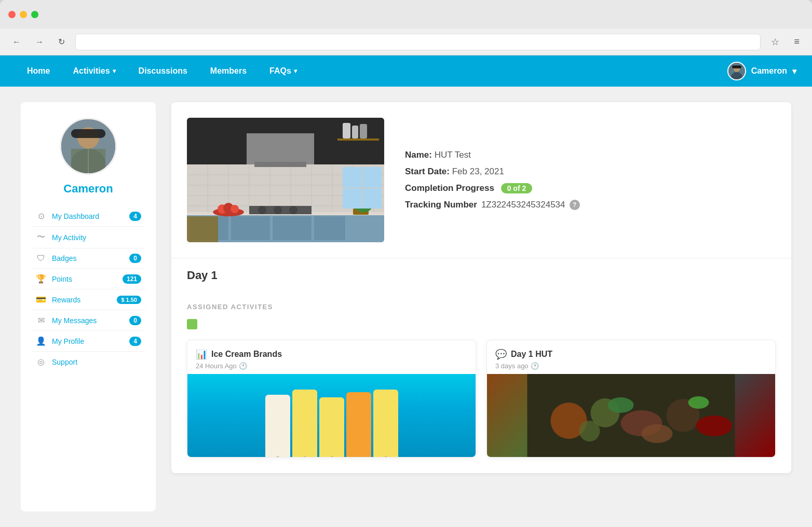  Describe the element at coordinates (737, 71) in the screenshot. I see `nav-avatar` at that location.